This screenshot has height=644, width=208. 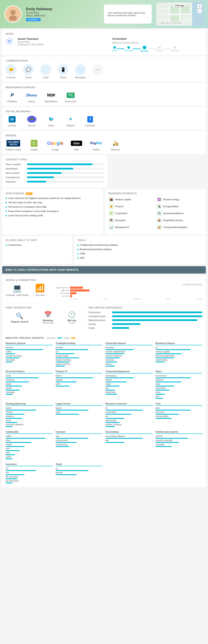 I want to click on interest-label-finance: Finance, so click(x=119, y=206).